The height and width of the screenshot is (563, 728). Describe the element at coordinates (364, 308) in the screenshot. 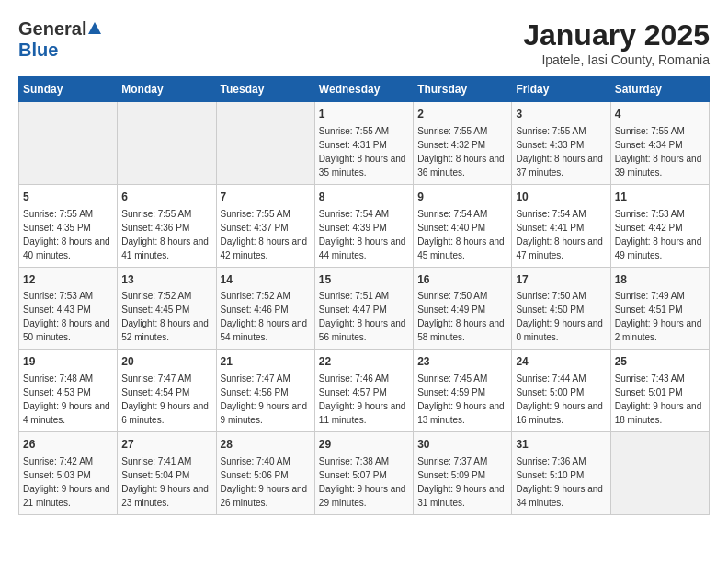

I see `calendar-week-3: 12Sunrise: 7:53 AM Sunset: 4:43 PM Dayli…` at that location.